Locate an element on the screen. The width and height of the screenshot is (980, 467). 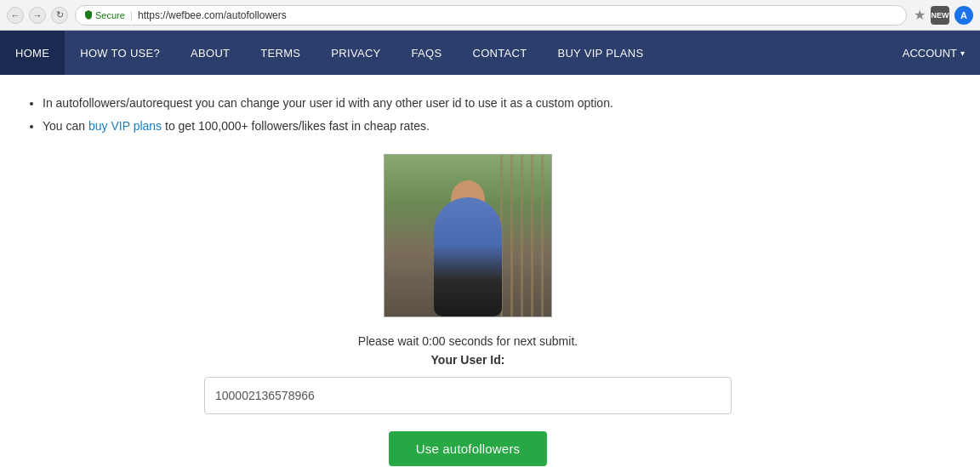
address-bar: Secure | https://wefbee.com/autofollower… is located at coordinates (491, 15).